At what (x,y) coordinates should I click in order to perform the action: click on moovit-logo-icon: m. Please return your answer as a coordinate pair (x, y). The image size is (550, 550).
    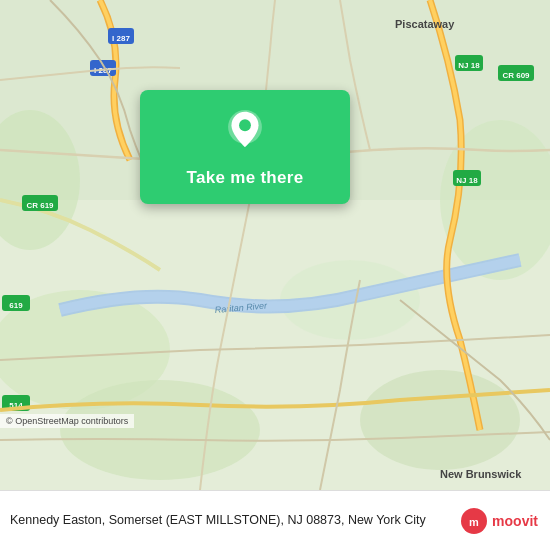
    Looking at the image, I should click on (474, 521).